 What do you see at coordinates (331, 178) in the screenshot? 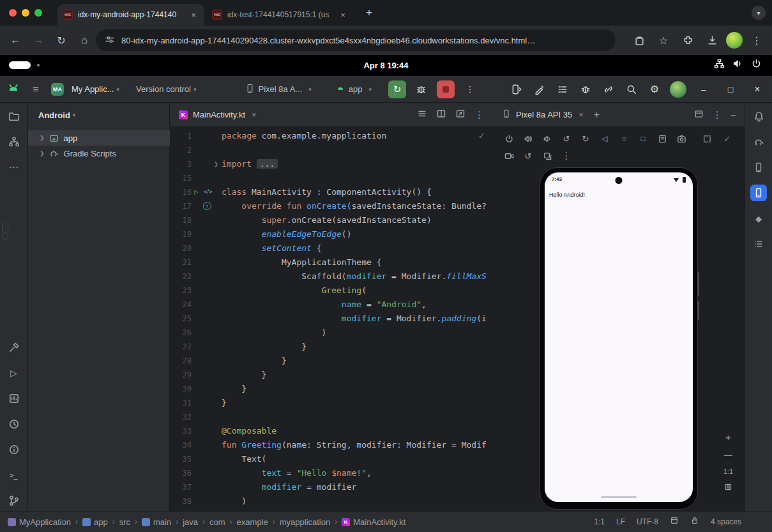
I see `code-line: 15` at bounding box center [331, 178].